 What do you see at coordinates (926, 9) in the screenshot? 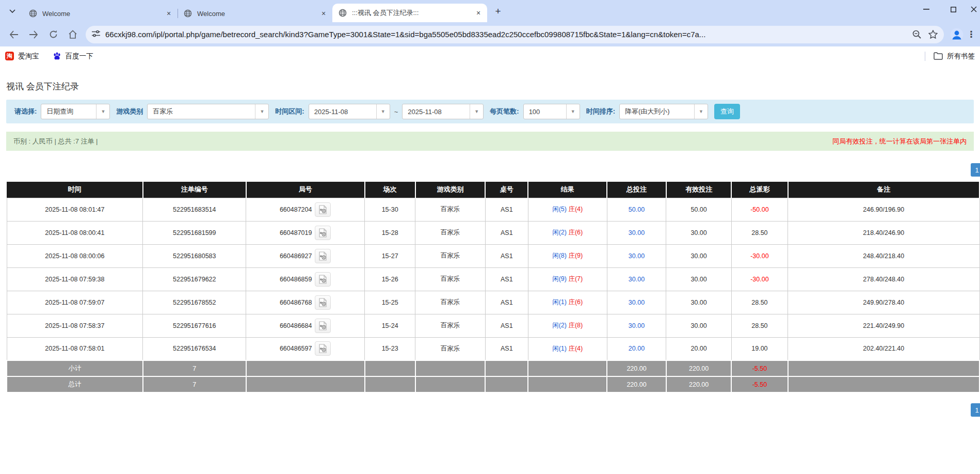
I see `minimize-button` at bounding box center [926, 9].